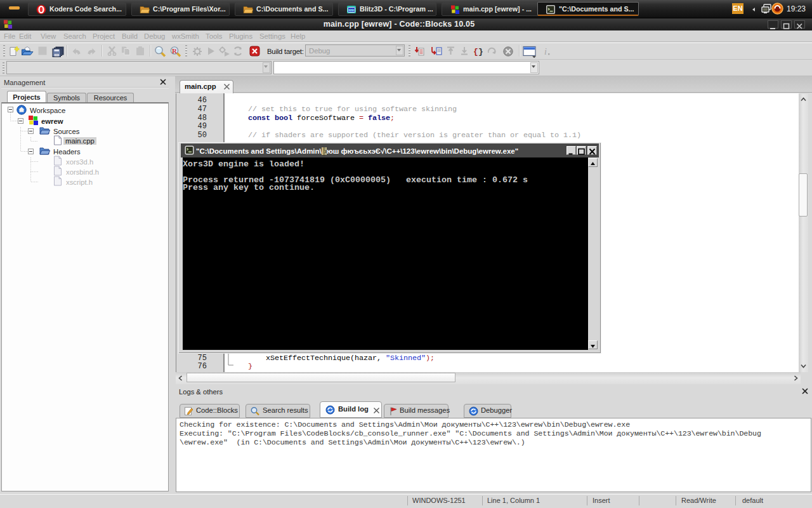  Describe the element at coordinates (351, 10) in the screenshot. I see `svg-text: BB` at that location.